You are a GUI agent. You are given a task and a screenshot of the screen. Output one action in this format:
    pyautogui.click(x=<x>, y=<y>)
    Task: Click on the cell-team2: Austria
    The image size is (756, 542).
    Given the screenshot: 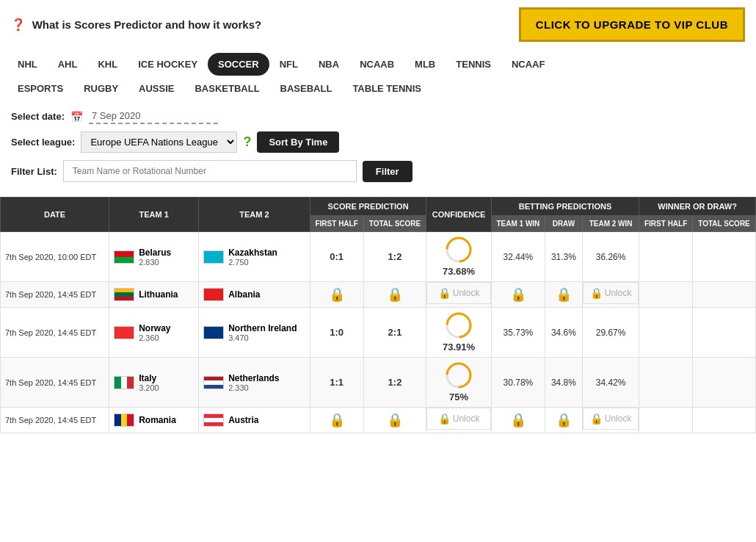 What is the action you would take?
    pyautogui.click(x=255, y=420)
    